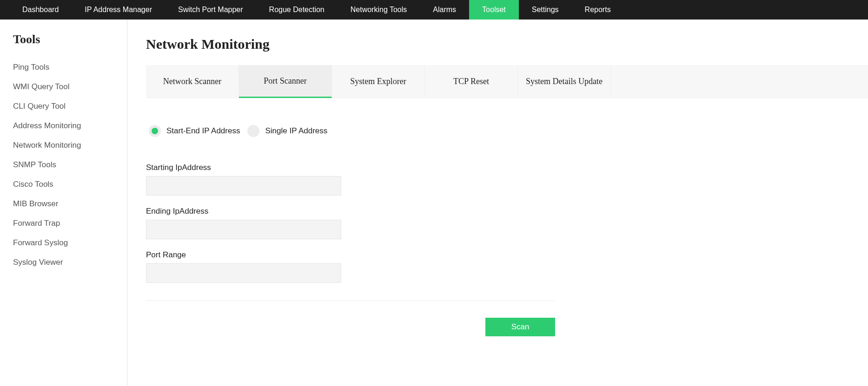 The image size is (868, 386). Describe the element at coordinates (598, 10) in the screenshot. I see `nav-reports: Reports` at that location.